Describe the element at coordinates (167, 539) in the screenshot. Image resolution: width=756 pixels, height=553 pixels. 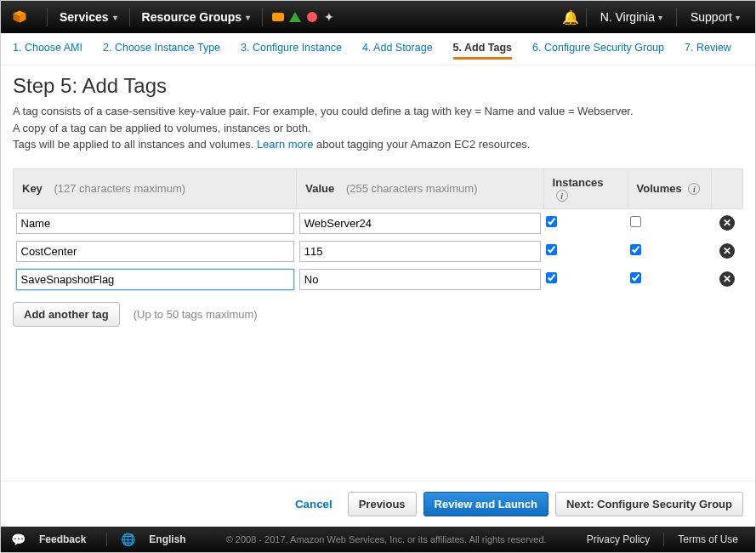
I see `language-link: English` at that location.